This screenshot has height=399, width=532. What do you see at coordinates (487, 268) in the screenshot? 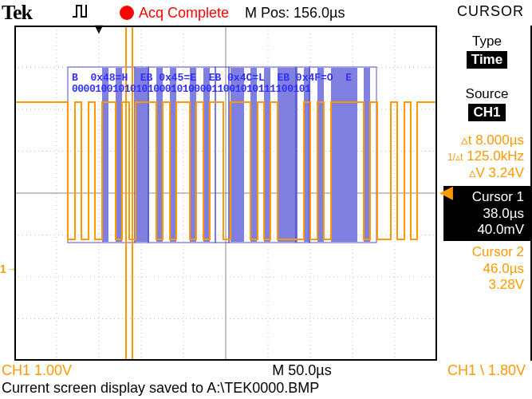
I see `cursor2-readout: Cursor 2 46.0µs 3.28V` at bounding box center [487, 268].